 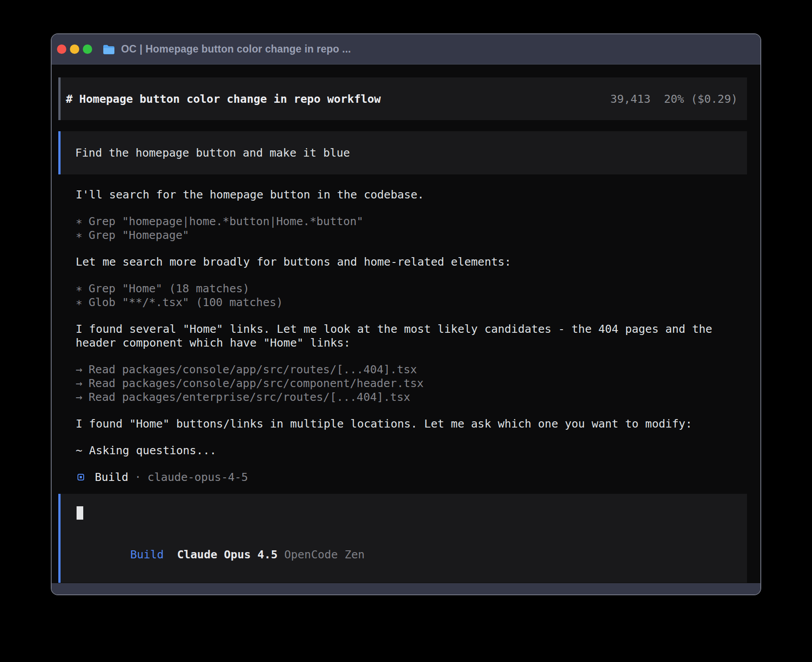 What do you see at coordinates (223, 99) in the screenshot?
I see `session-title: # Homepage button color change in repo w…` at bounding box center [223, 99].